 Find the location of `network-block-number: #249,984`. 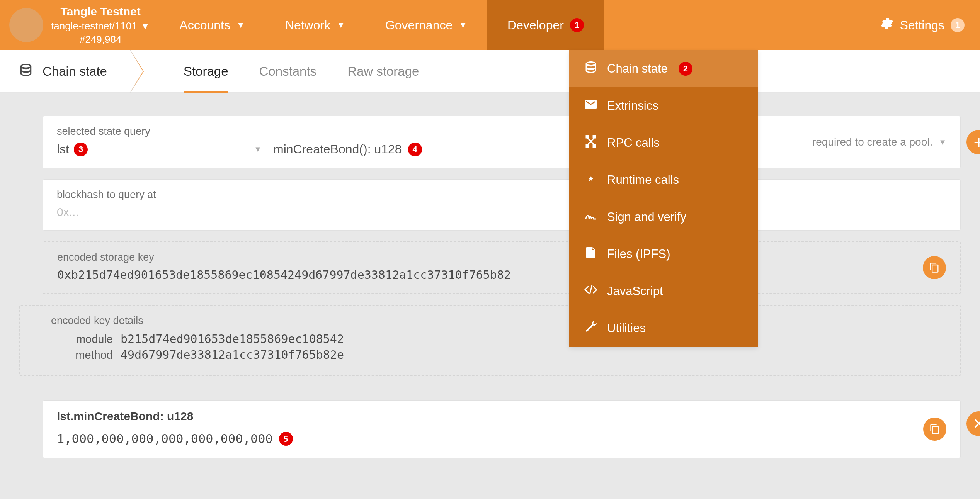

network-block-number: #249,984 is located at coordinates (100, 39).